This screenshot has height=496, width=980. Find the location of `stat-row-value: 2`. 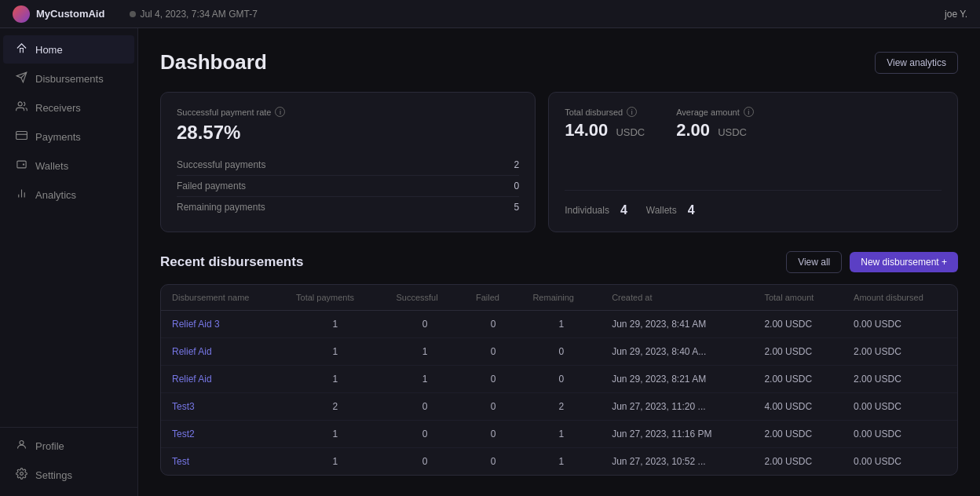

stat-row-value: 2 is located at coordinates (517, 165).